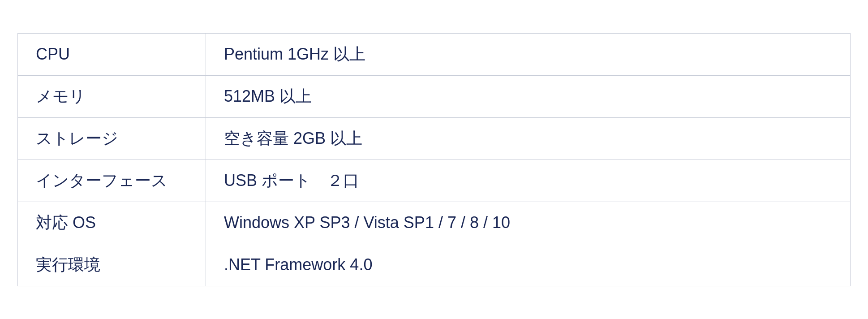 This screenshot has height=319, width=868. I want to click on cell-label: インターフェース, so click(112, 181).